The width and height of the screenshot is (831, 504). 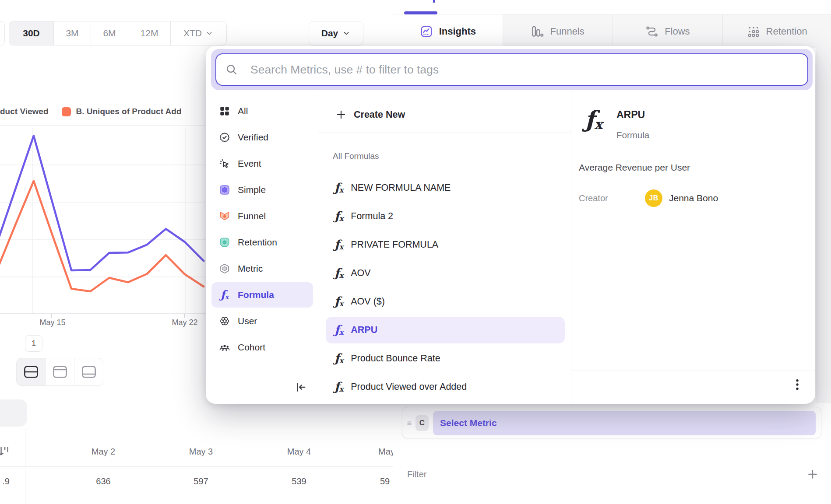 I want to click on formula-item: ƒxProduct Bounce Rate, so click(x=444, y=359).